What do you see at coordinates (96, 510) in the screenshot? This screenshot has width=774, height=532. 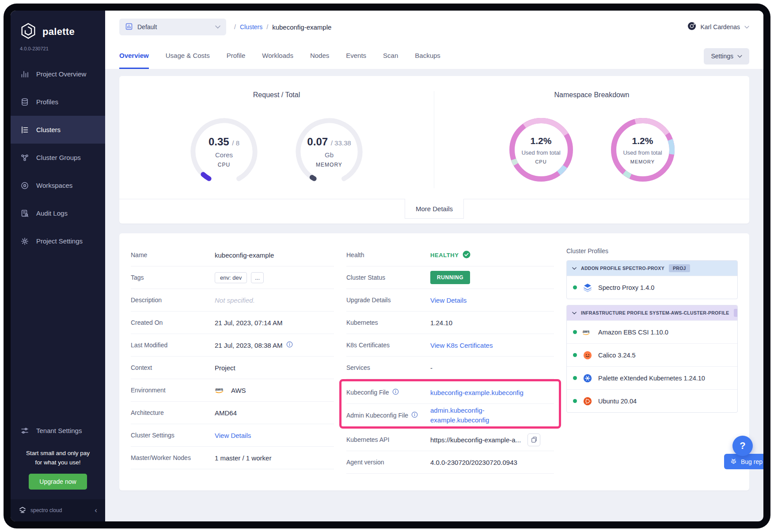 I see `collapse-sidebar-icon: ‹` at bounding box center [96, 510].